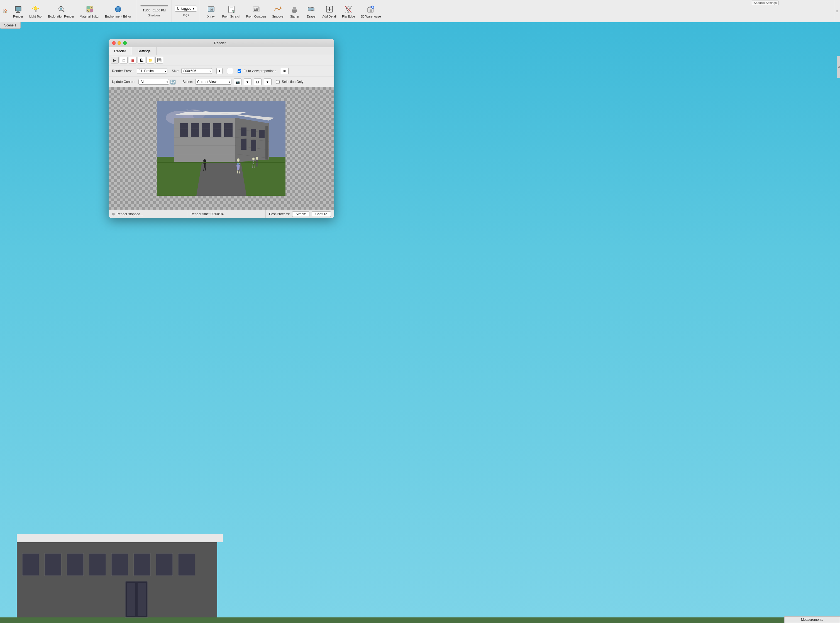  Describe the element at coordinates (89, 17) in the screenshot. I see `material-editor-label: Material Editor` at that location.